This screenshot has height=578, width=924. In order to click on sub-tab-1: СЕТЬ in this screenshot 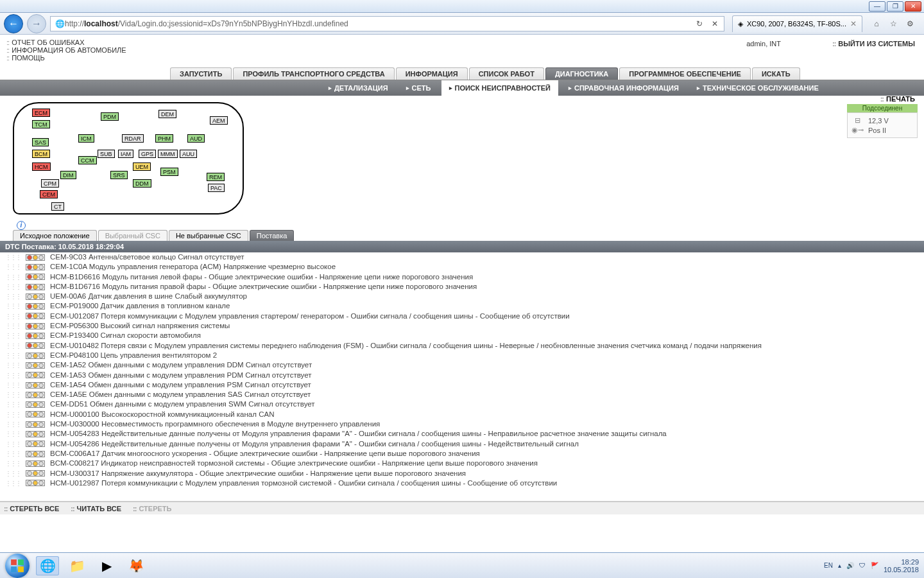, I will do `click(418, 88)`.